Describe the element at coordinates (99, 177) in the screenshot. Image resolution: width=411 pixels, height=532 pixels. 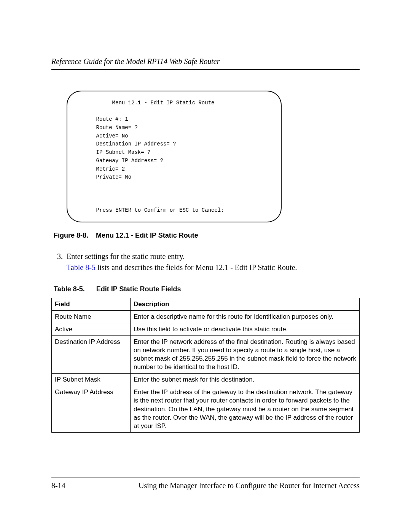
I see `figure-line: Private= No` at that location.